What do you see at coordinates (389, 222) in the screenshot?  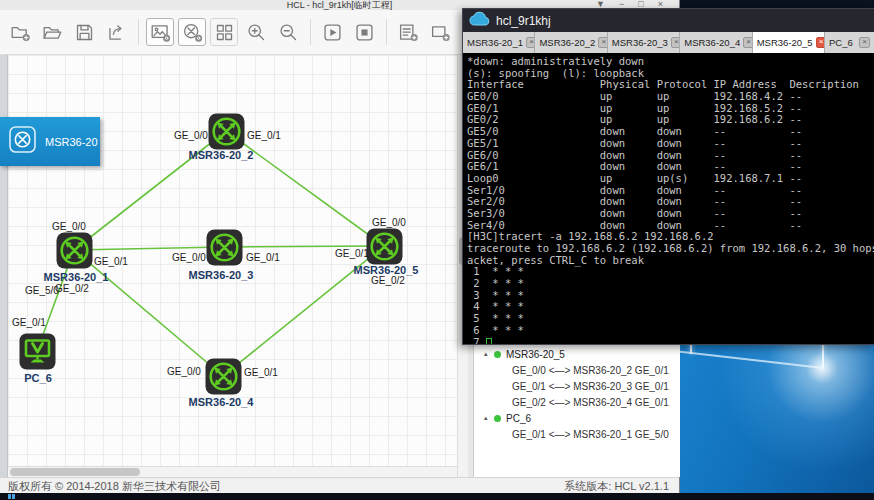 I see `port-label-MSR36-20_5-GE_0/0: GE_0/0` at bounding box center [389, 222].